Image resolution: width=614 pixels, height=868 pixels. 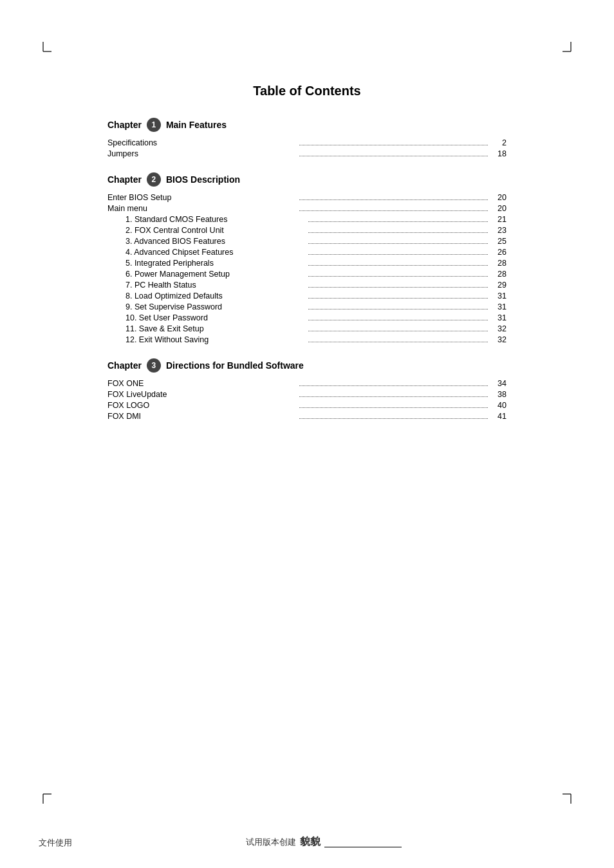 What do you see at coordinates (307, 400) in the screenshot?
I see `chapter-3-entries: FOX ONE 34 FOX LiveUpdate 38 FOX LOGO 40…` at bounding box center [307, 400].